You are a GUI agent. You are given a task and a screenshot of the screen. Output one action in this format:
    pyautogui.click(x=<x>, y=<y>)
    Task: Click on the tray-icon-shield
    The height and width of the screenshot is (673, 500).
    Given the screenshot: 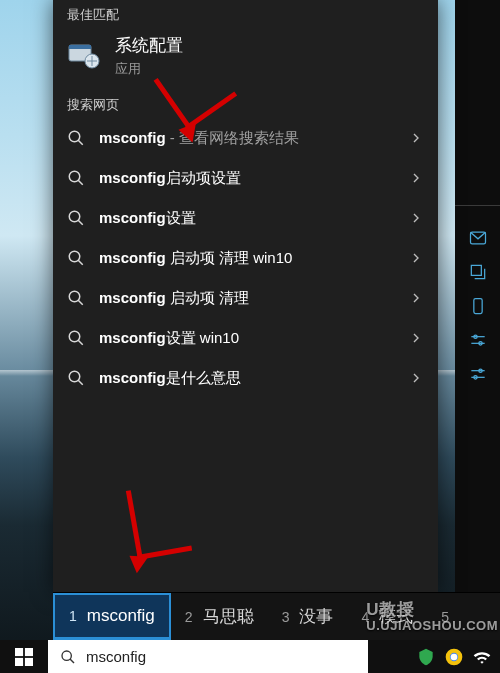 What is the action you would take?
    pyautogui.click(x=426, y=657)
    